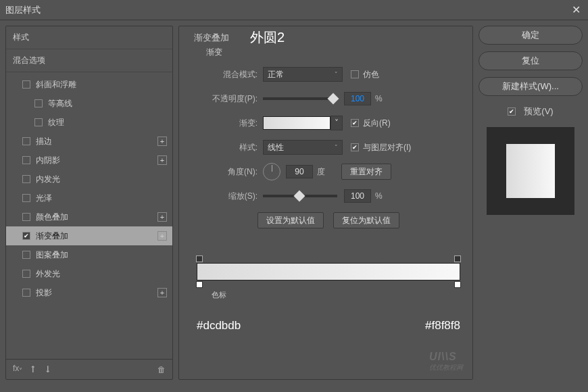 This screenshot has width=588, height=392. I want to click on fx-label: fx˅, so click(18, 369).